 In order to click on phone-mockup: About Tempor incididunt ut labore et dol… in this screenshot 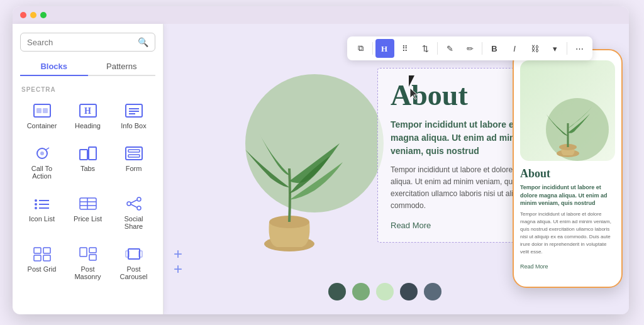, I will do `click(567, 168)`.